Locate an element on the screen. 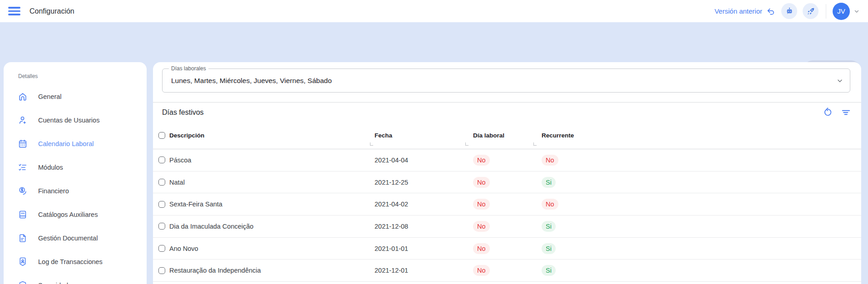 The height and width of the screenshot is (284, 868). cell-description: Páscoa is located at coordinates (272, 160).